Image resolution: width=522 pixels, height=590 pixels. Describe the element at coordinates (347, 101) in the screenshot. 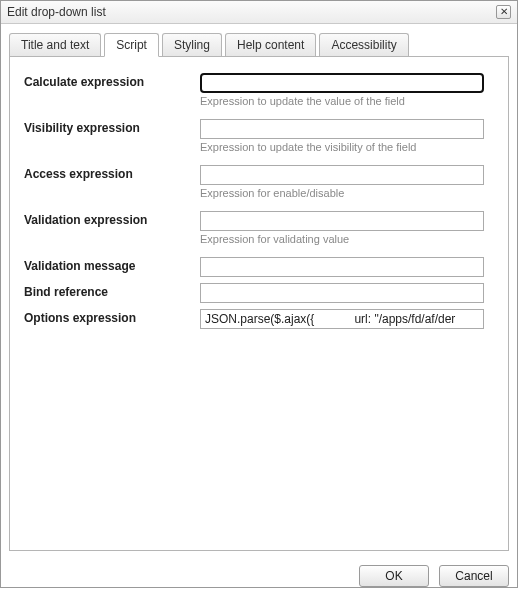

I see `calculate-expression-hint: Expression to update the value of the fi…` at that location.